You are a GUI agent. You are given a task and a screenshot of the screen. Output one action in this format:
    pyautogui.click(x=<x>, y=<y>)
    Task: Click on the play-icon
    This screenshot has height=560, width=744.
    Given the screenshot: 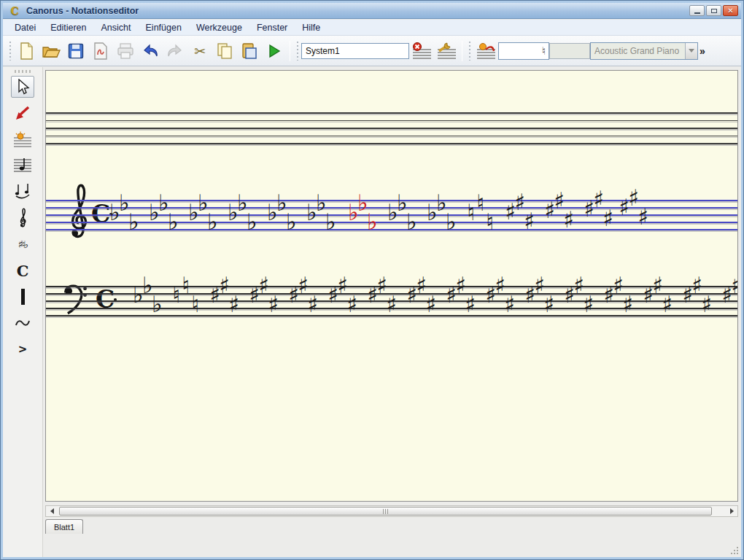 What is the action you would take?
    pyautogui.click(x=274, y=51)
    